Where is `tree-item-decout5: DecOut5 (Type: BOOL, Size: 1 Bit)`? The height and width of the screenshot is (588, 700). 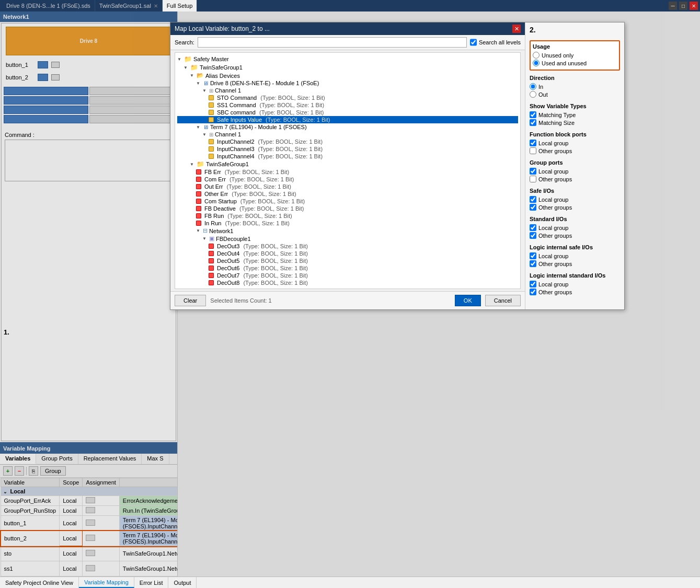
tree-item-decout5: DecOut5 (Type: BOOL, Size: 1 Bit) is located at coordinates (348, 261).